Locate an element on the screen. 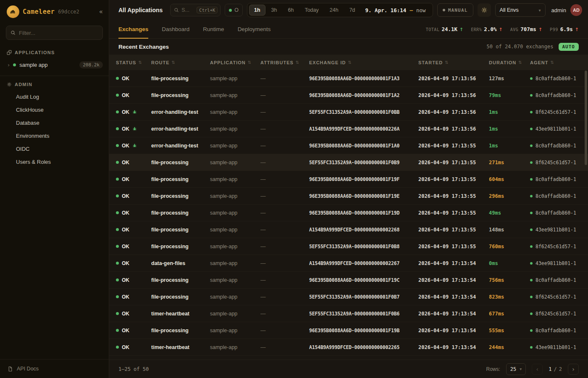 The image size is (588, 378). time-range-group: 1h3h6hToday24h7d 9. Apr. 16:14 — now is located at coordinates (340, 10).